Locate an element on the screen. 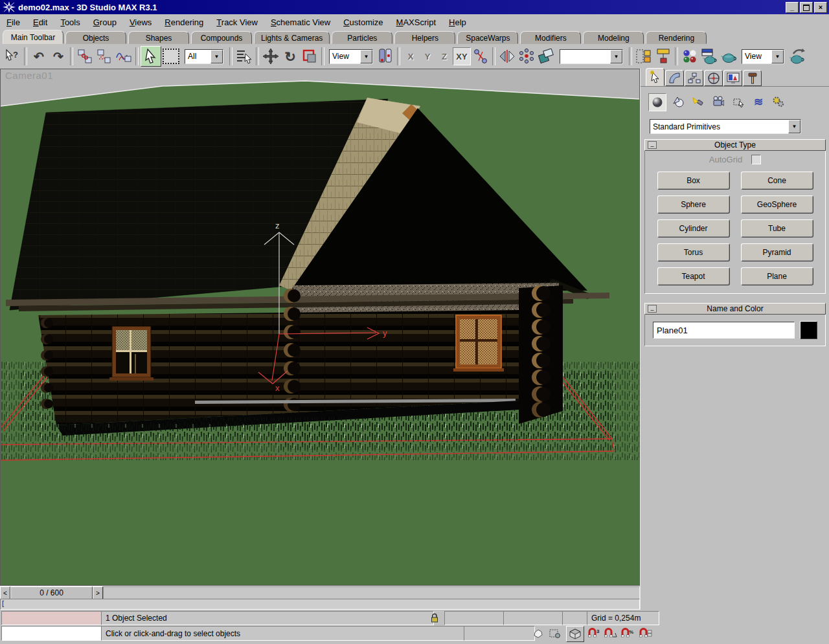  restrict-x-button: X is located at coordinates (411, 56).